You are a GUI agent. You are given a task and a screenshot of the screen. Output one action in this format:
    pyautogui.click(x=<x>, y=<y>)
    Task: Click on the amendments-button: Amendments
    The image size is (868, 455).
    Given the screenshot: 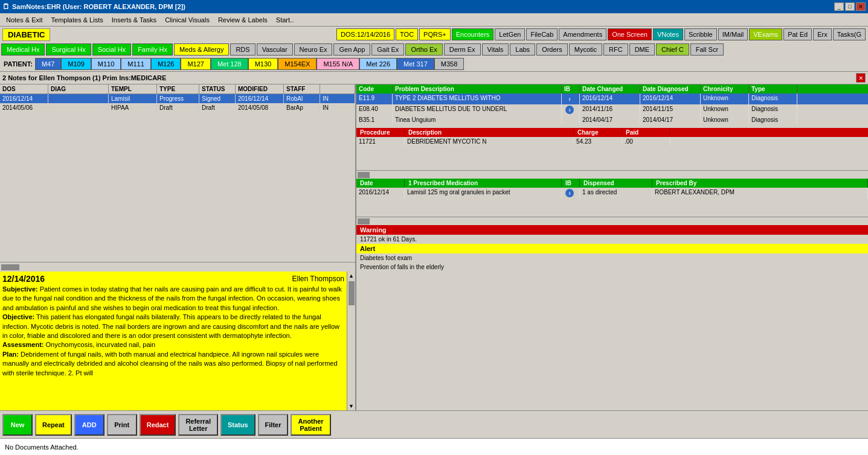 What is the action you would take?
    pyautogui.click(x=582, y=34)
    